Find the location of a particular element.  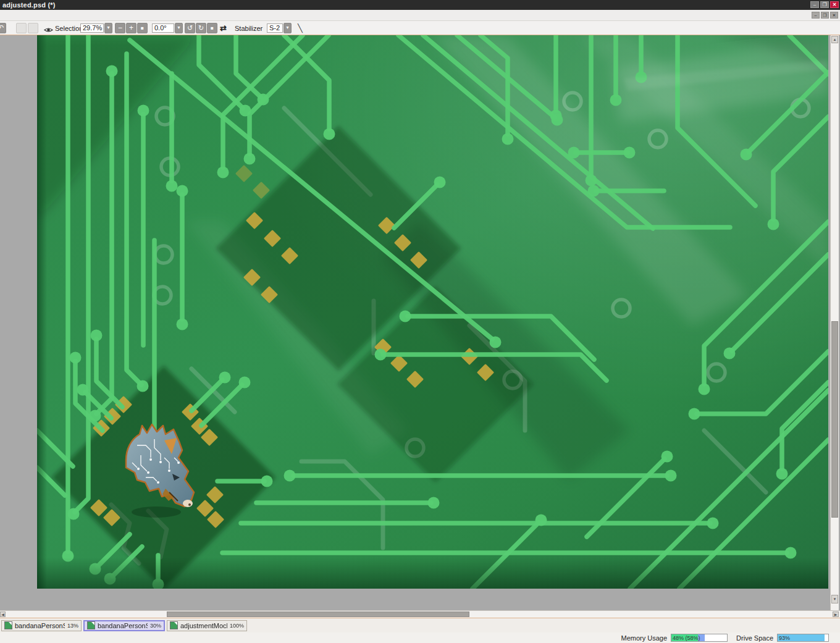

vertical-scrollbar: ▲ ▼ is located at coordinates (834, 322).